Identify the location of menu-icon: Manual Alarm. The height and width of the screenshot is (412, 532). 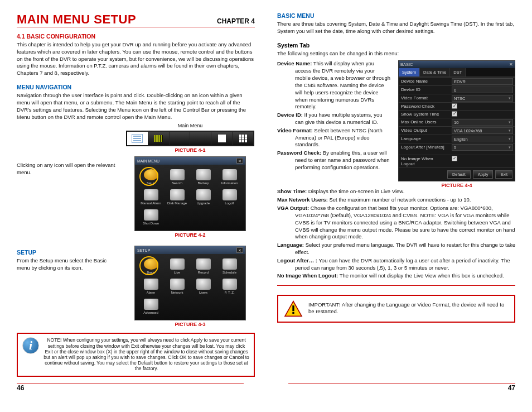
(151, 198).